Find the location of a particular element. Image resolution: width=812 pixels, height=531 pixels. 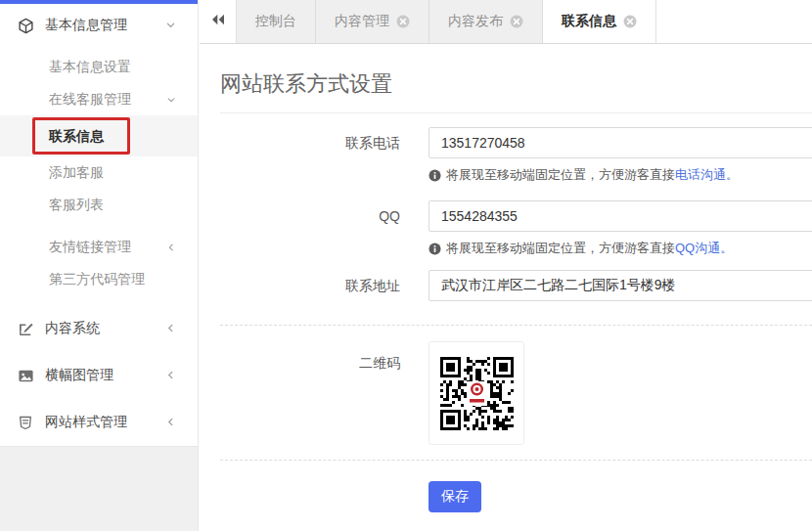

tab-bar-empty-space is located at coordinates (734, 22).